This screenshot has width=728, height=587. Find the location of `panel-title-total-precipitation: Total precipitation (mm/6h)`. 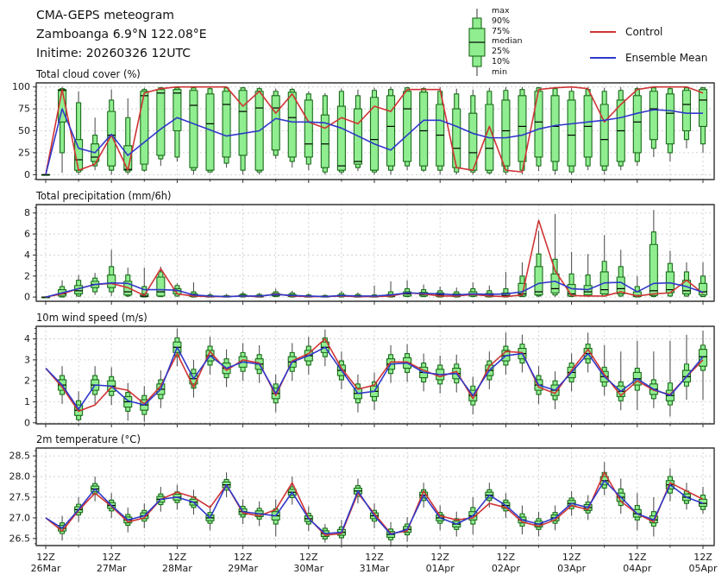

panel-title-total-precipitation: Total precipitation (mm/6h) is located at coordinates (104, 196).